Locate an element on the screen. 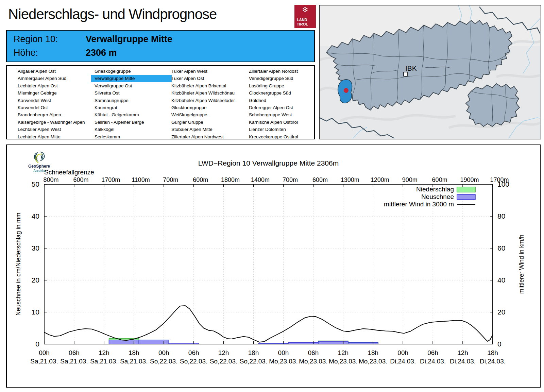  region-item: Lechtaler Alpen West is located at coordinates (54, 129).